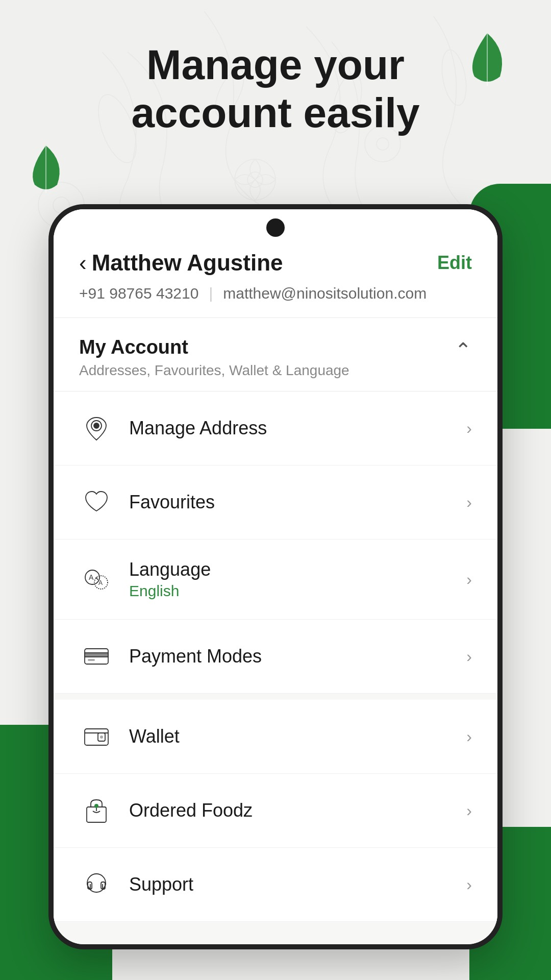  I want to click on menu-text-payment: Payment Modes, so click(298, 656).